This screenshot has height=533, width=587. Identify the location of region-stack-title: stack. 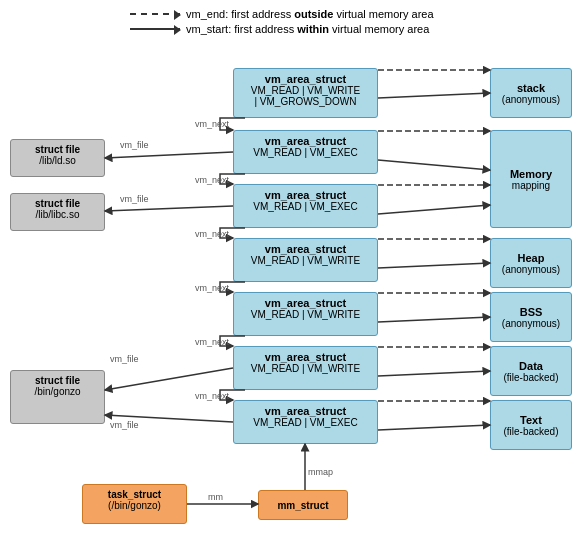
(531, 88).